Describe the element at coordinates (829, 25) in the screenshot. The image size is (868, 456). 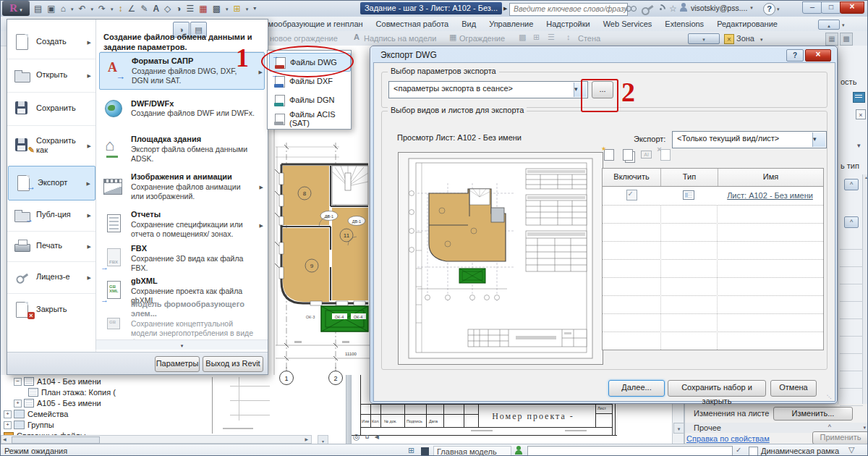
I see `ribbon-state-toggle` at that location.